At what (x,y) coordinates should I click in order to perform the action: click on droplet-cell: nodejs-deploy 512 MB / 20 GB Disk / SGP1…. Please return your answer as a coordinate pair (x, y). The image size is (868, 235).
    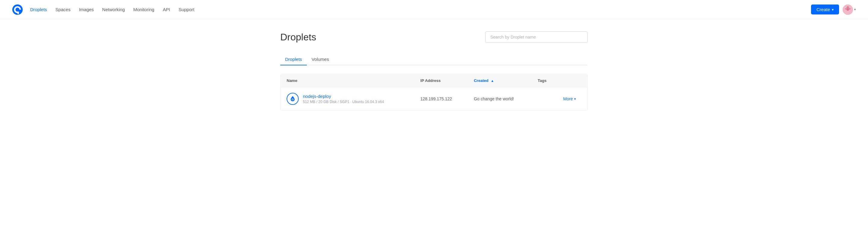
    Looking at the image, I should click on (348, 99).